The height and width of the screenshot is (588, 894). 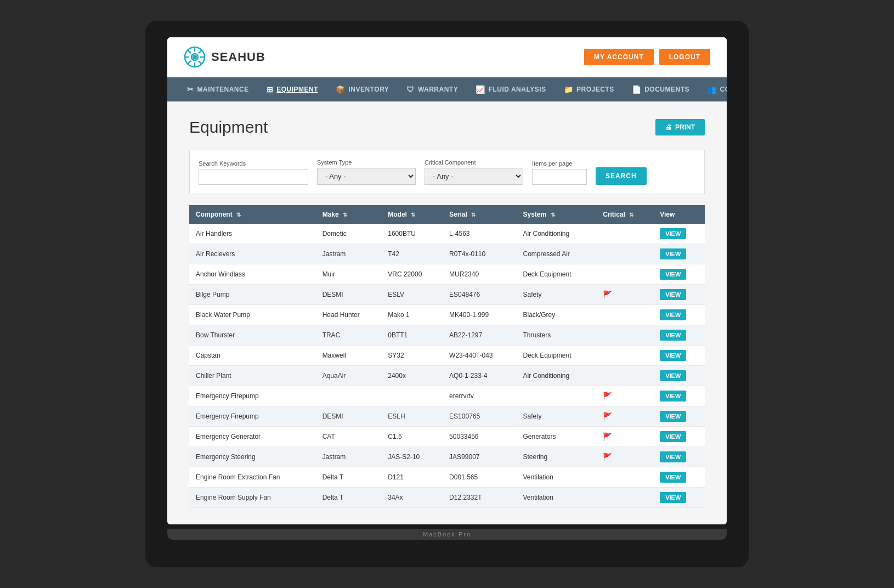 I want to click on cell-model: VRC 22000, so click(x=412, y=274).